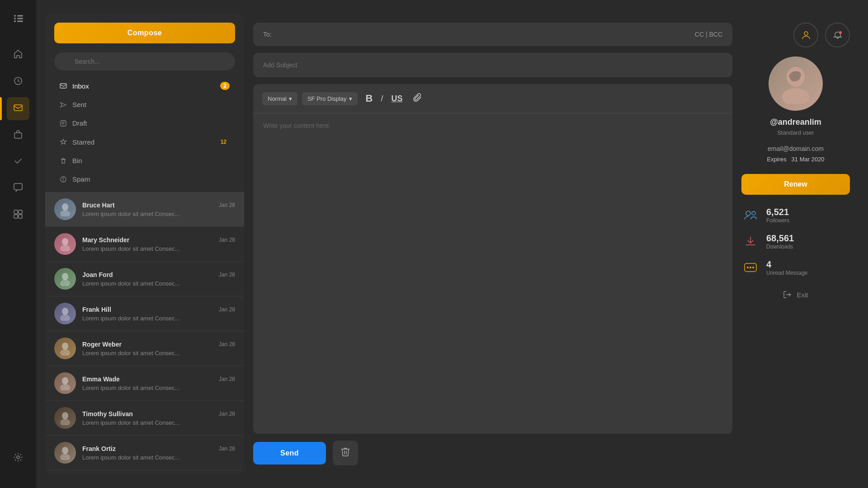  Describe the element at coordinates (145, 61) in the screenshot. I see `search-wrapper` at that location.